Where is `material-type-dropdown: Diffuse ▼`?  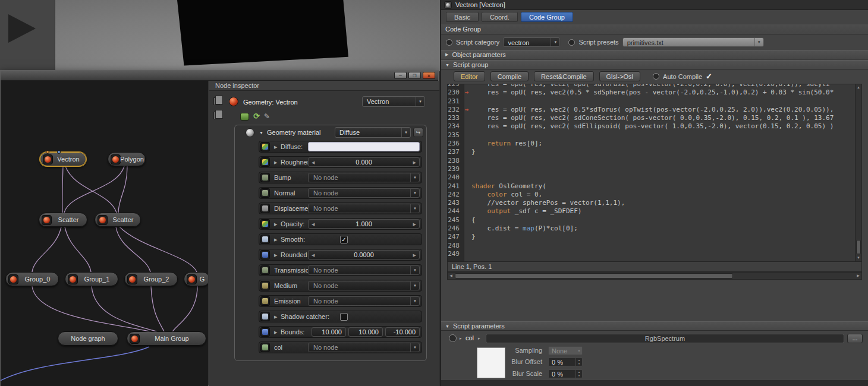
material-type-dropdown: Diffuse ▼ is located at coordinates (373, 132).